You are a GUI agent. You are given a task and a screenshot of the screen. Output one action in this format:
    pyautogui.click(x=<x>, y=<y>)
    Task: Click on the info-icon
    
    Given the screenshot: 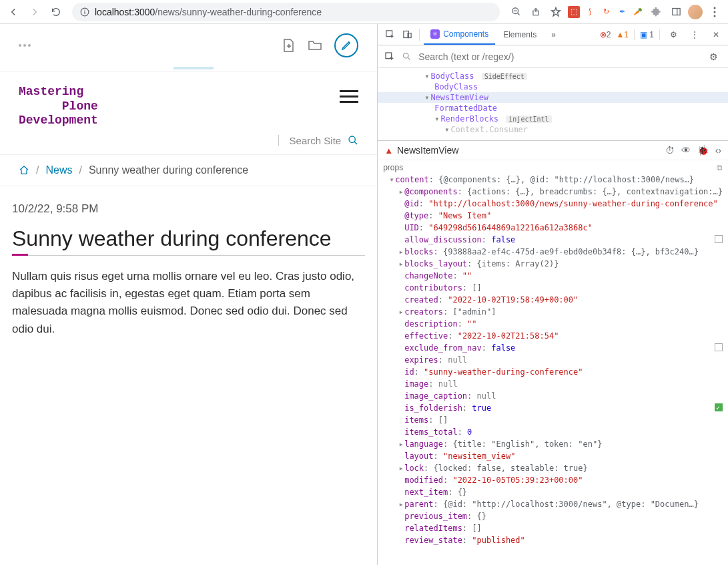 What is the action you would take?
    pyautogui.click(x=85, y=12)
    